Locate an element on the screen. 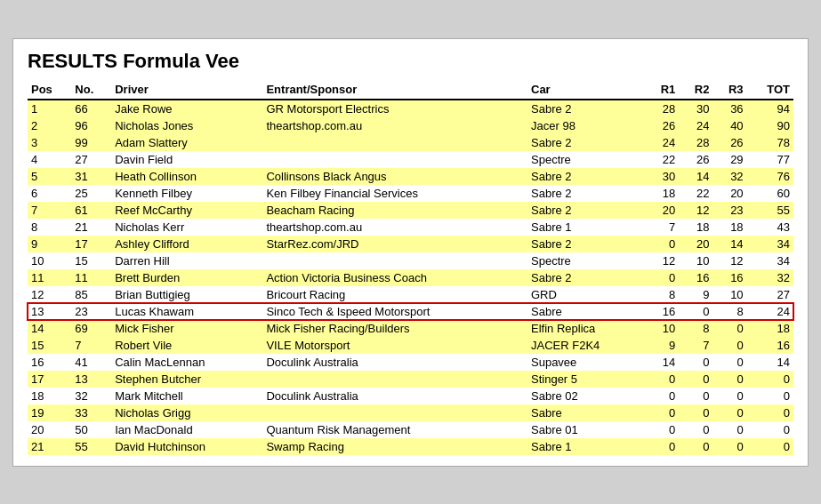 The width and height of the screenshot is (821, 504). cell-pos: 8 is located at coordinates (50, 228).